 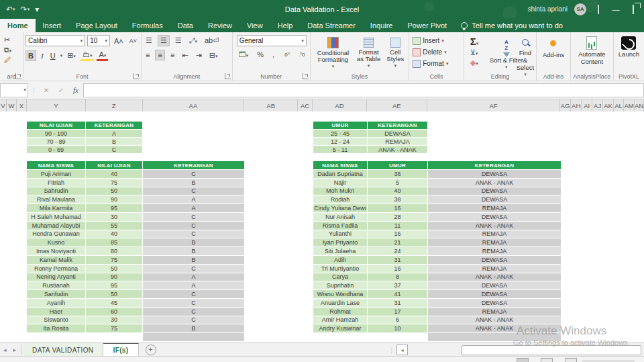 What do you see at coordinates (427, 26) in the screenshot?
I see `ribbon-tab-power-pivot: Power Pivot` at bounding box center [427, 26].